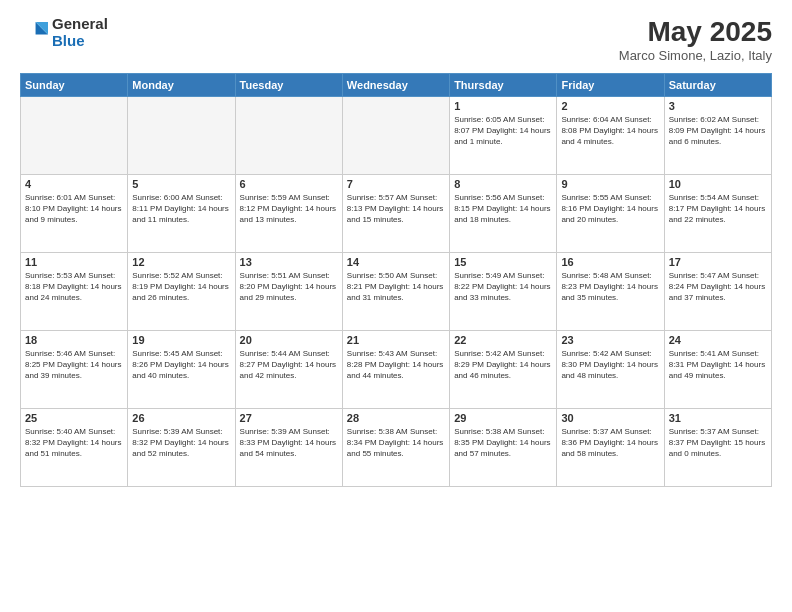 The height and width of the screenshot is (612, 792). I want to click on day-number: 19, so click(181, 340).